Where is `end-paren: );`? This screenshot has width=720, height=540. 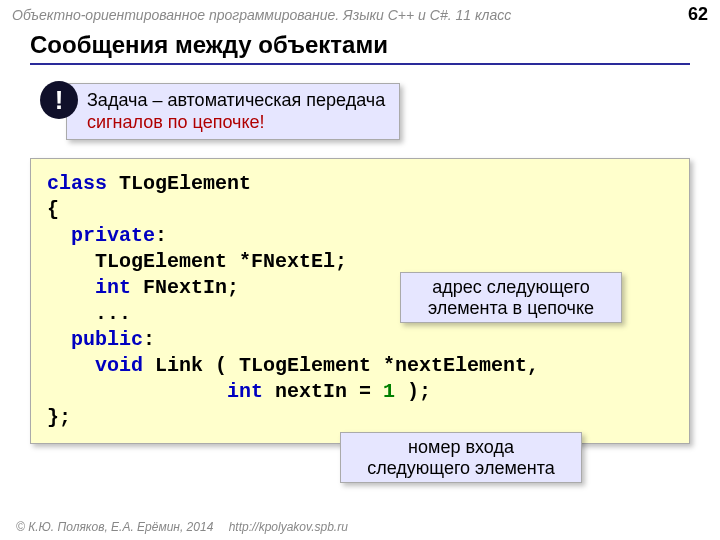
end-paren: ); is located at coordinates (413, 392).